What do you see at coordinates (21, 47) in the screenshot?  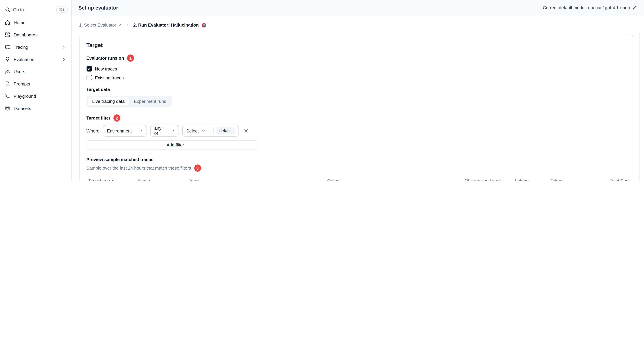 I see `sidebar-item-label: Tracing` at bounding box center [21, 47].